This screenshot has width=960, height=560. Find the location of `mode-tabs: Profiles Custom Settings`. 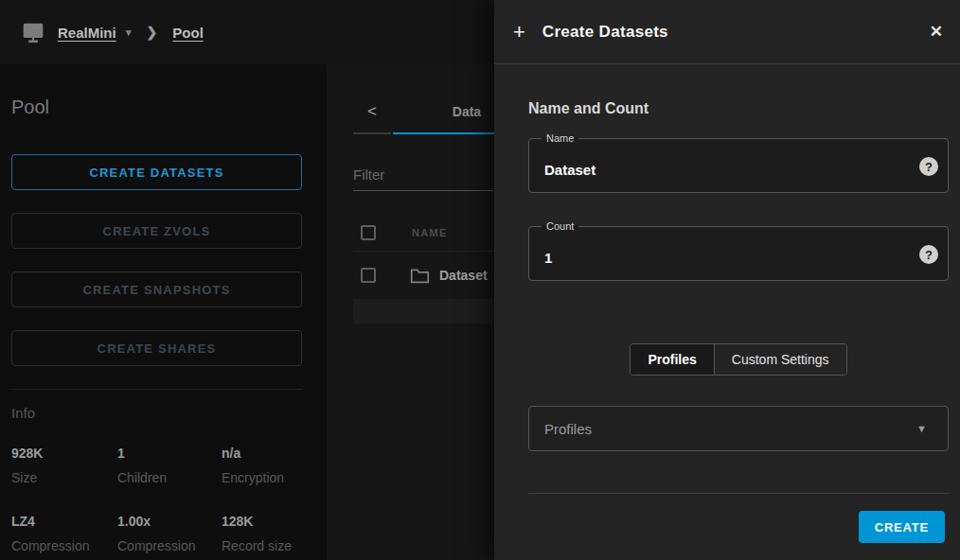

mode-tabs: Profiles Custom Settings is located at coordinates (738, 359).